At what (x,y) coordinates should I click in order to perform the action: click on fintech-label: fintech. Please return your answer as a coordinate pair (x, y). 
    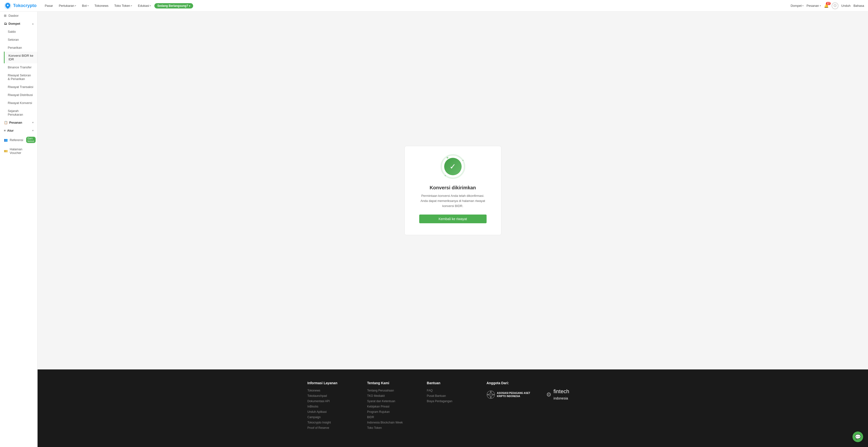
    Looking at the image, I should click on (561, 391).